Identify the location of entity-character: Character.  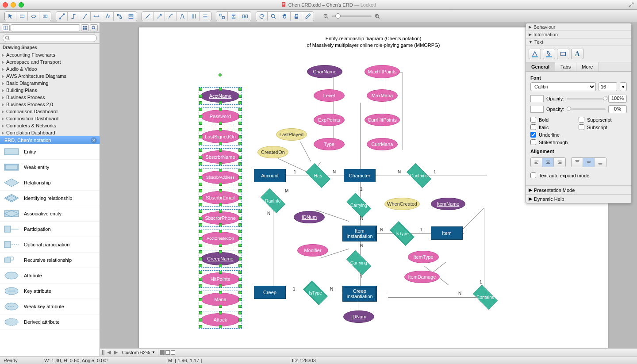
(360, 176).